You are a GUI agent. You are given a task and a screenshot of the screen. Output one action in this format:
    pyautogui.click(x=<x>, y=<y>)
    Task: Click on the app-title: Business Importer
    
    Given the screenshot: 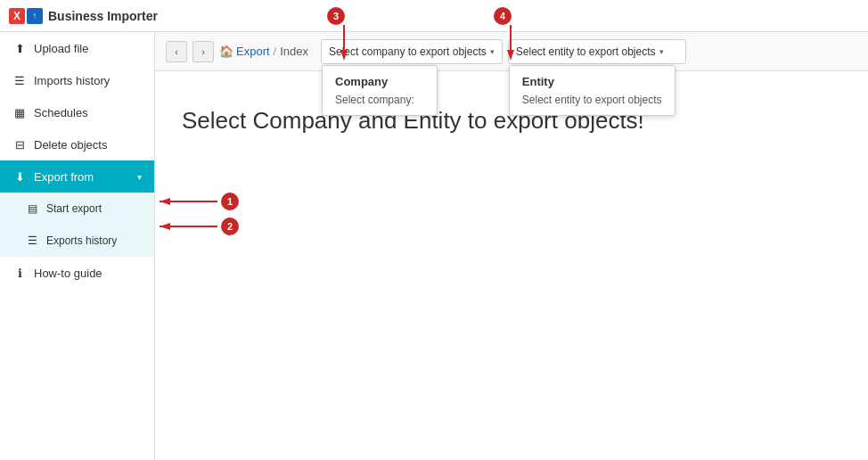 What is the action you would take?
    pyautogui.click(x=103, y=16)
    